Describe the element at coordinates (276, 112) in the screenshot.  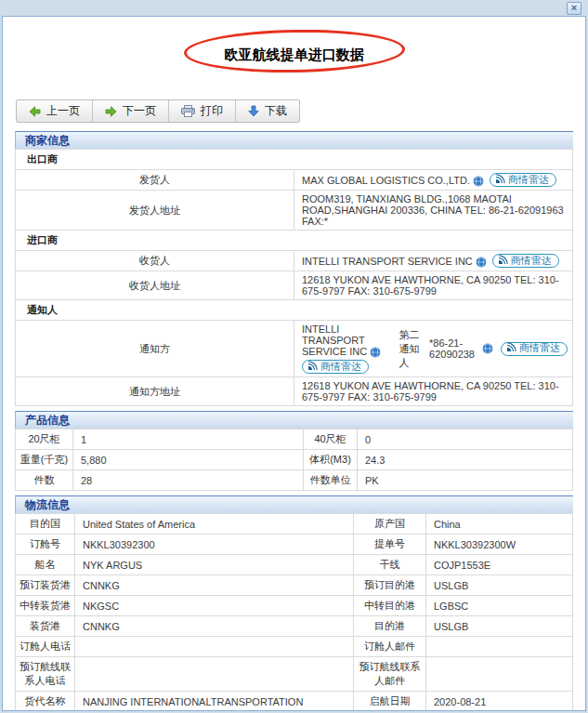
I see `download-label: 下载` at that location.